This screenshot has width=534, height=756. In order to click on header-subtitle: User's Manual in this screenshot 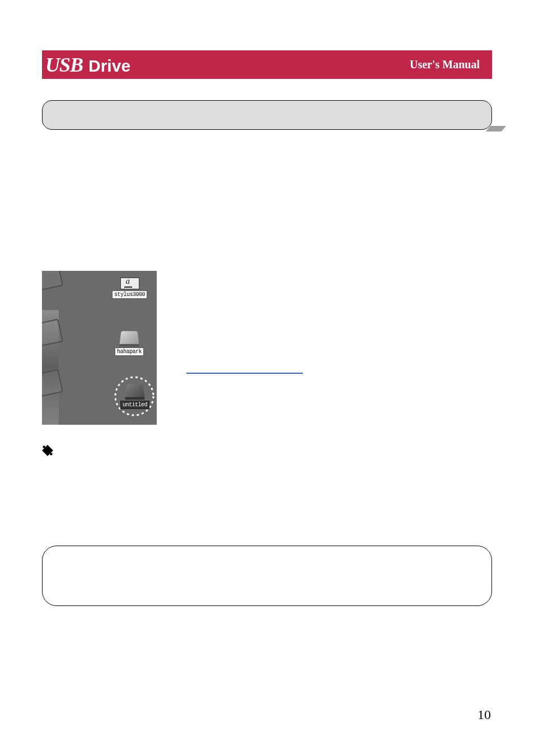, I will do `click(444, 65)`.